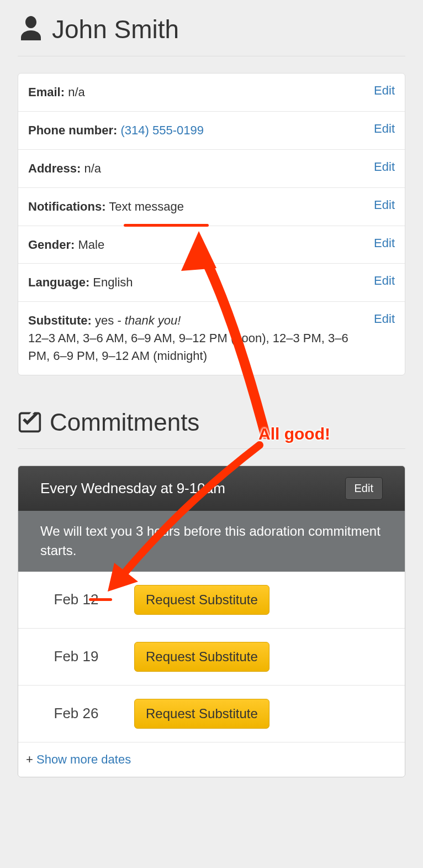 The height and width of the screenshot is (868, 423). What do you see at coordinates (76, 599) in the screenshot?
I see `date-label: Feb 12` at bounding box center [76, 599].